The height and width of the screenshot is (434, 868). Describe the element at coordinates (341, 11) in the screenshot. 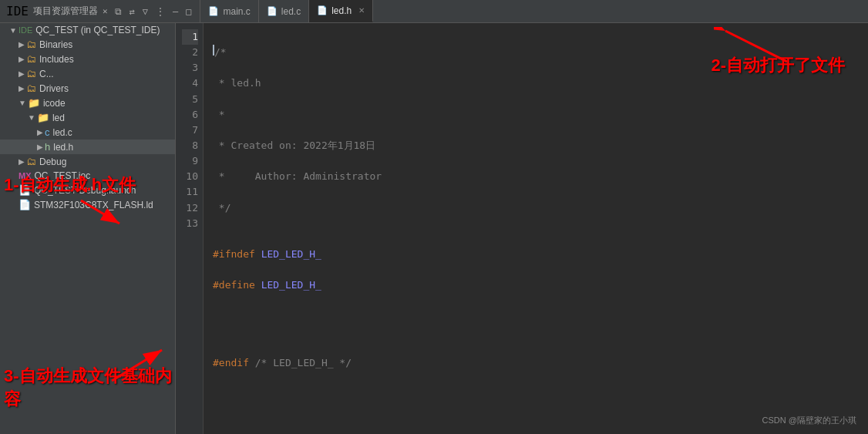

I see `tab-led-h: 📄 led.h ✕` at that location.